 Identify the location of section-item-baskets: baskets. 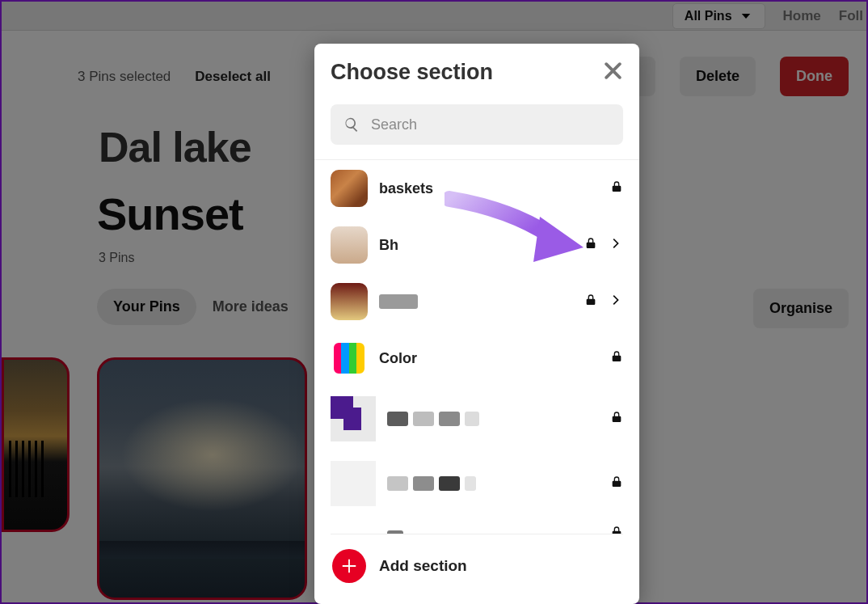
(477, 188).